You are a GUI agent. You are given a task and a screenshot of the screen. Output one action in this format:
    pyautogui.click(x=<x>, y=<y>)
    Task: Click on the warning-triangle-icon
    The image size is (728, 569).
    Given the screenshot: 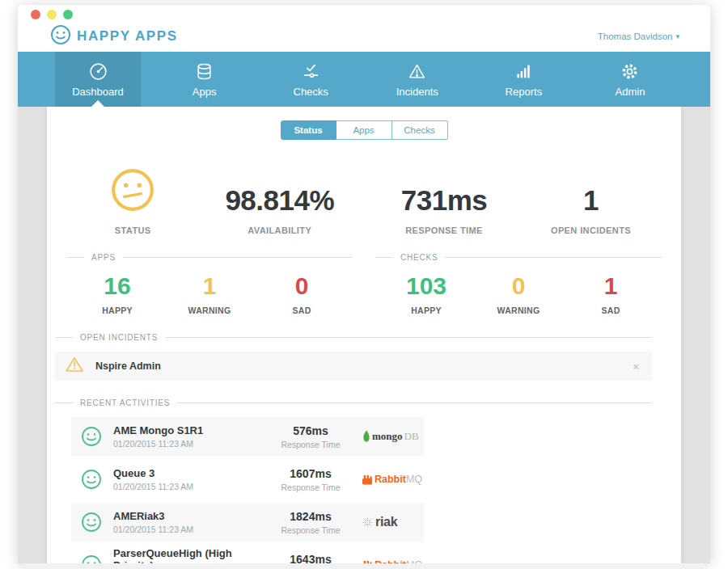 What is the action you would take?
    pyautogui.click(x=417, y=71)
    